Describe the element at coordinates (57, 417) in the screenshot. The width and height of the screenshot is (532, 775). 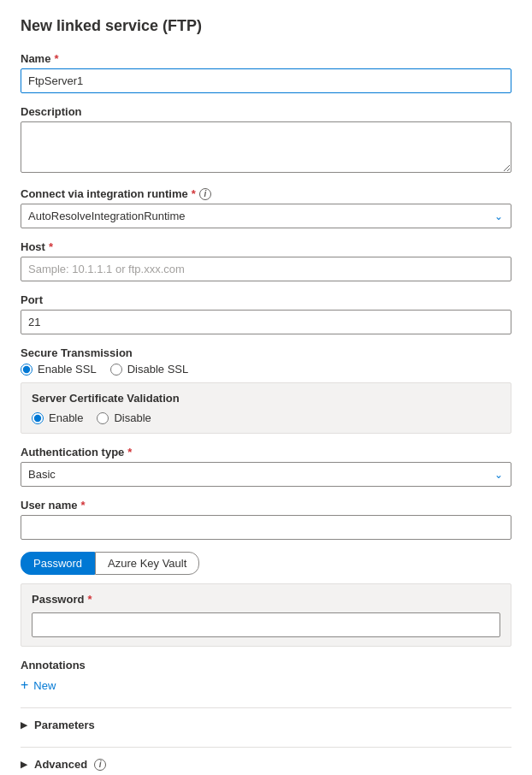
I see `cert-enable-option: Enable` at that location.